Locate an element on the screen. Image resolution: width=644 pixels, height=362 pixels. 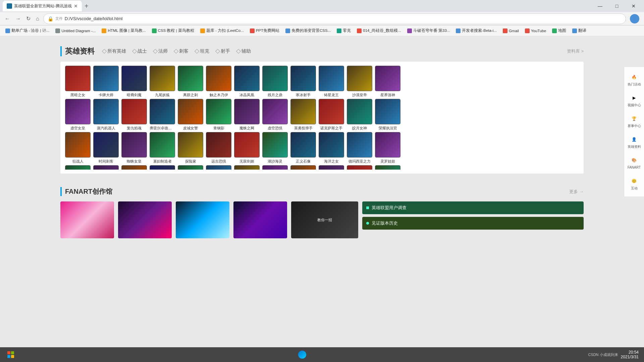
user-profile-button is located at coordinates (635, 19).